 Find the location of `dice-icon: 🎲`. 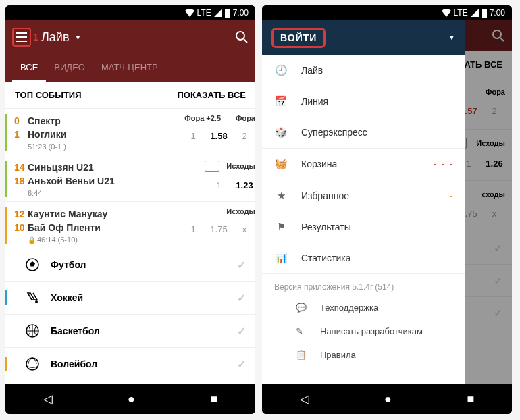

dice-icon: 🎲 is located at coordinates (281, 132).